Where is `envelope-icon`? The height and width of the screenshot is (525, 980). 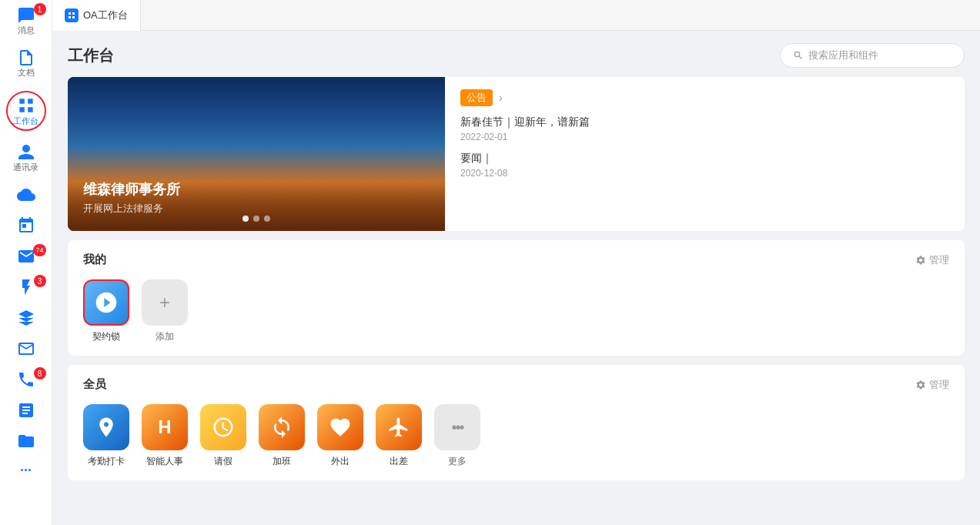
envelope-icon is located at coordinates (26, 349).